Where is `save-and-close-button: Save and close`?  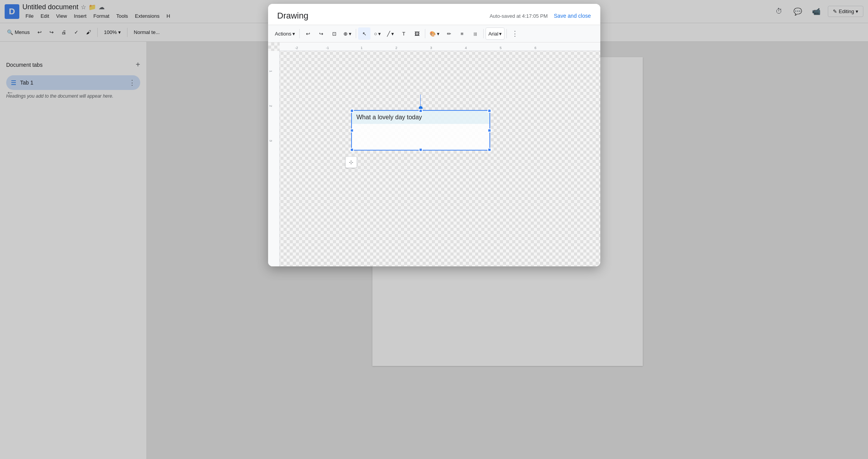 save-and-close-button: Save and close is located at coordinates (572, 16).